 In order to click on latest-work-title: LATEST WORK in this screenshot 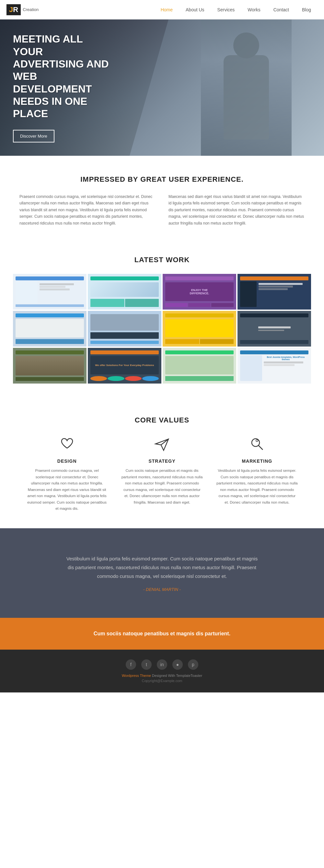, I will do `click(162, 260)`.